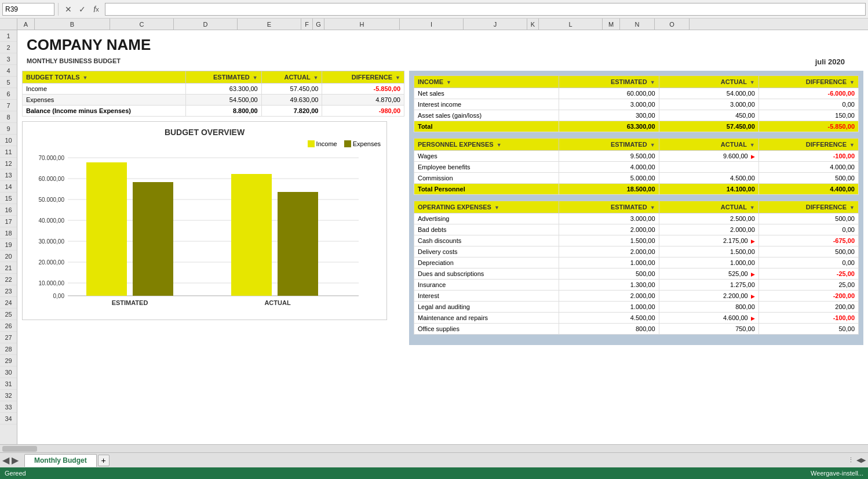 This screenshot has height=479, width=868. What do you see at coordinates (709, 208) in the screenshot?
I see `operating-col3-header: ACTUAL ▼` at bounding box center [709, 208].